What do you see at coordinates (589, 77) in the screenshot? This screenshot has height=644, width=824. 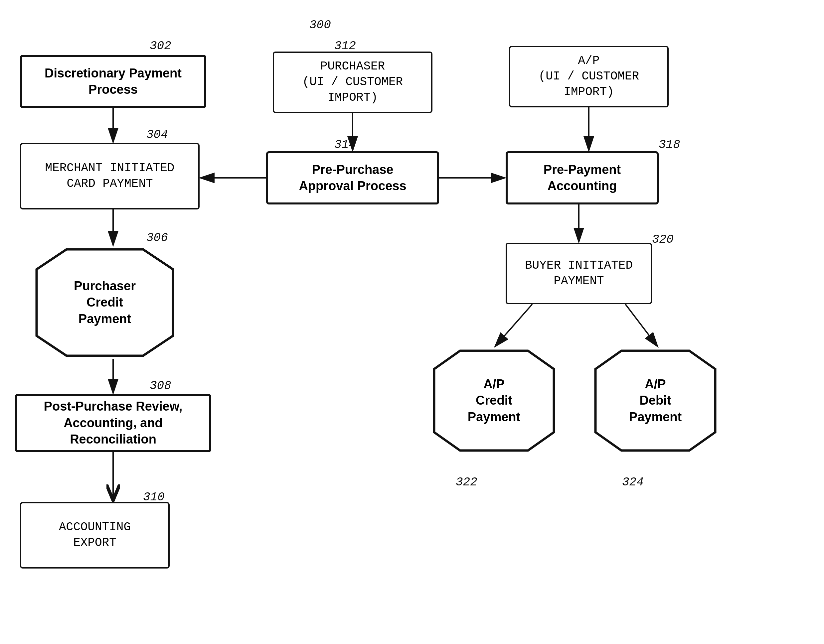 I see `node-316: A/P(UI / CUSTOMER IMPORT)` at bounding box center [589, 77].